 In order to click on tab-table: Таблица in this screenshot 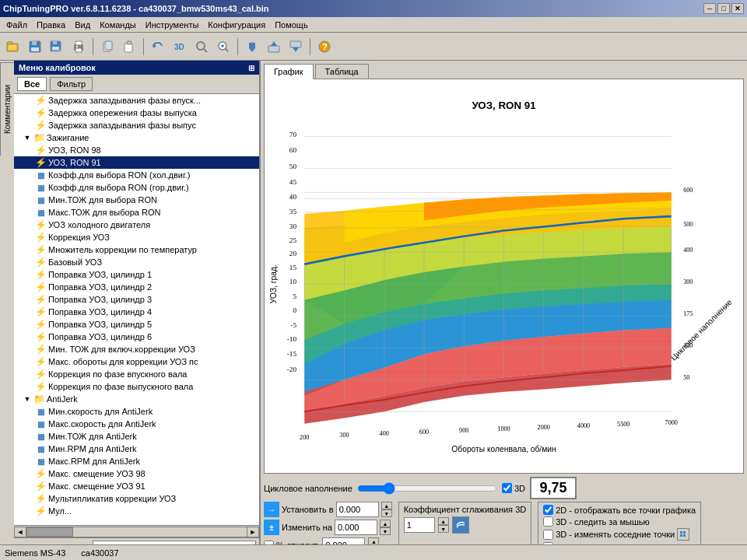, I will do `click(342, 72)`.